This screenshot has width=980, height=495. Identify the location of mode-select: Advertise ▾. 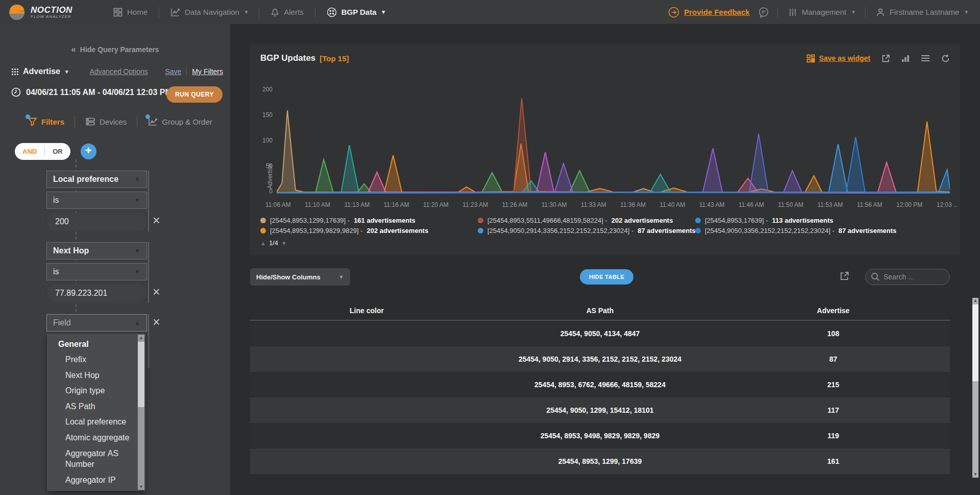
(40, 72).